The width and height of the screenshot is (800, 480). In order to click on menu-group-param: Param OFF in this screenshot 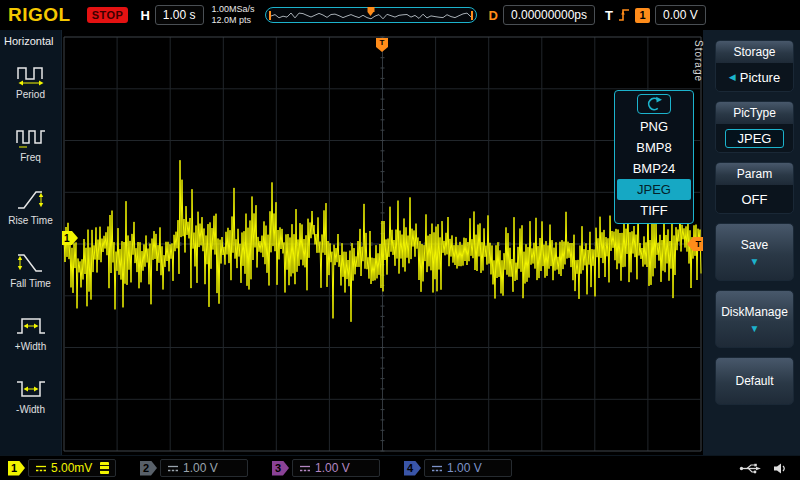, I will do `click(754, 188)`.